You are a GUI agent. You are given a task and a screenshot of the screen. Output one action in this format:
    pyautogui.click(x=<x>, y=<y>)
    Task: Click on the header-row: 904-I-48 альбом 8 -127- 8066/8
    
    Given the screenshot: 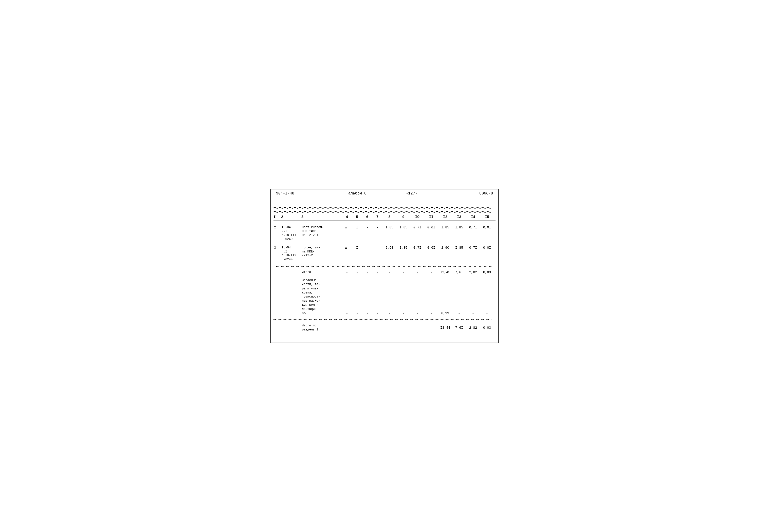 What is the action you would take?
    pyautogui.click(x=384, y=194)
    